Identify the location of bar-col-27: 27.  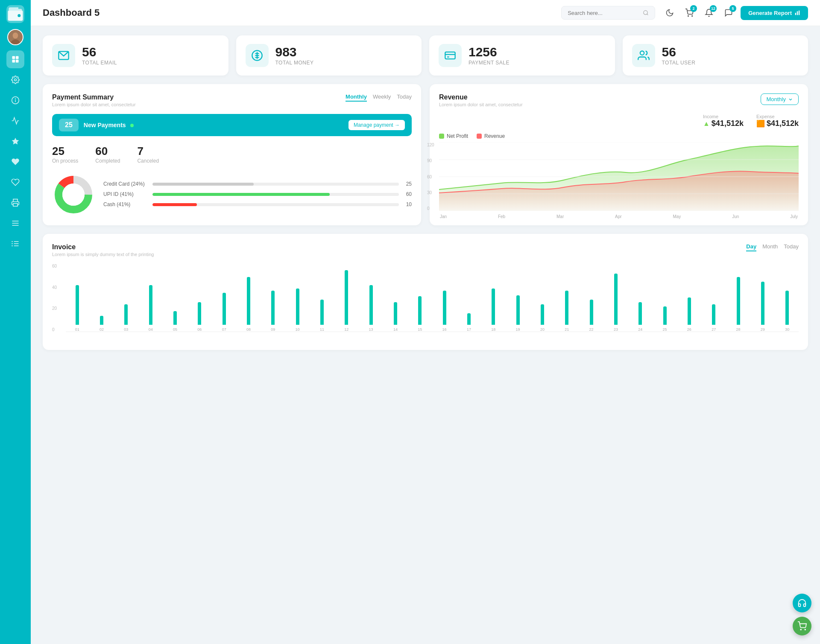
(714, 318).